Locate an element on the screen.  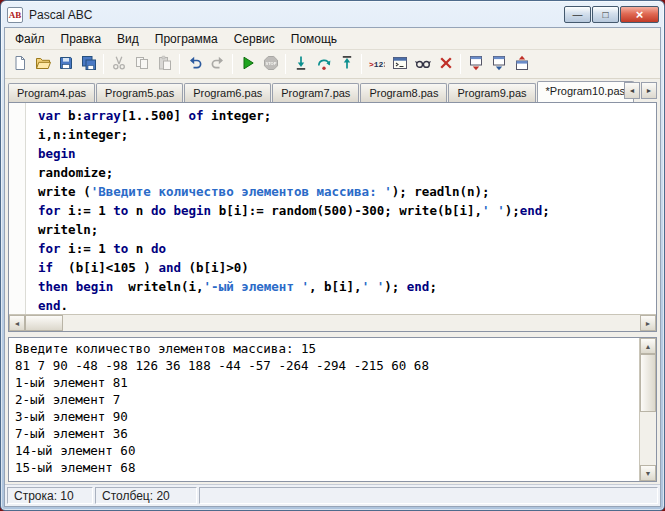
undo-icon is located at coordinates (195, 64).